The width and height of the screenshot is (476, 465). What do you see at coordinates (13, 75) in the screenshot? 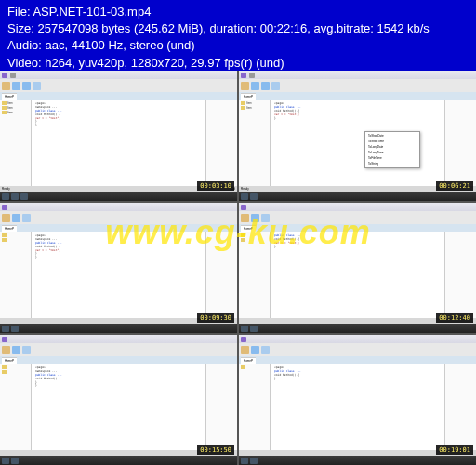
I see `menu-icon` at bounding box center [13, 75].